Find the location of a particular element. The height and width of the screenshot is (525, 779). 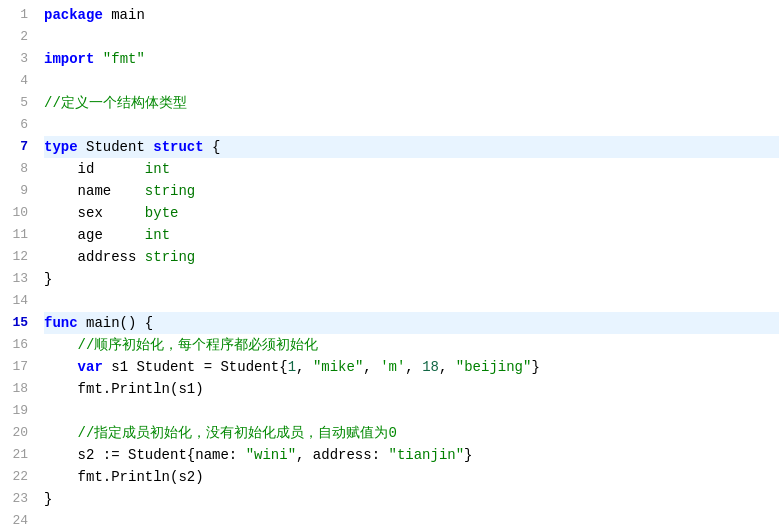

code-line-17: var s1 Student = Student{1, "mike", 'm',… is located at coordinates (412, 367).